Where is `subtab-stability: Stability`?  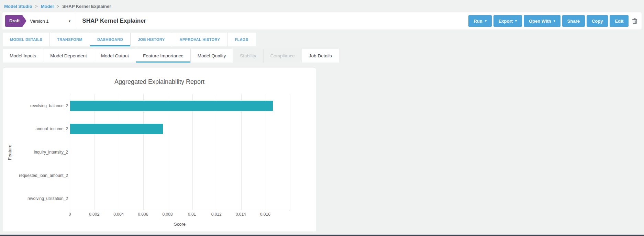
subtab-stability: Stability is located at coordinates (248, 56).